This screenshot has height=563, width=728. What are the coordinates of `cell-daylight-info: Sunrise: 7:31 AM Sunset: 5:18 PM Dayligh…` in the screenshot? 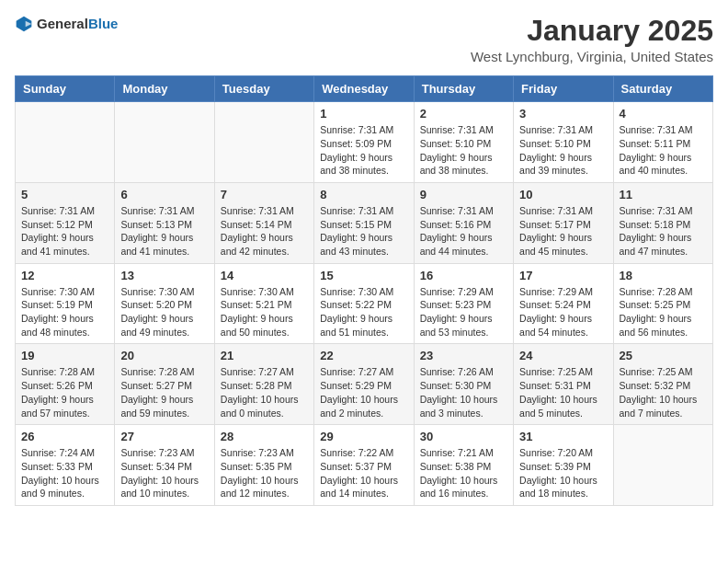 It's located at (664, 232).